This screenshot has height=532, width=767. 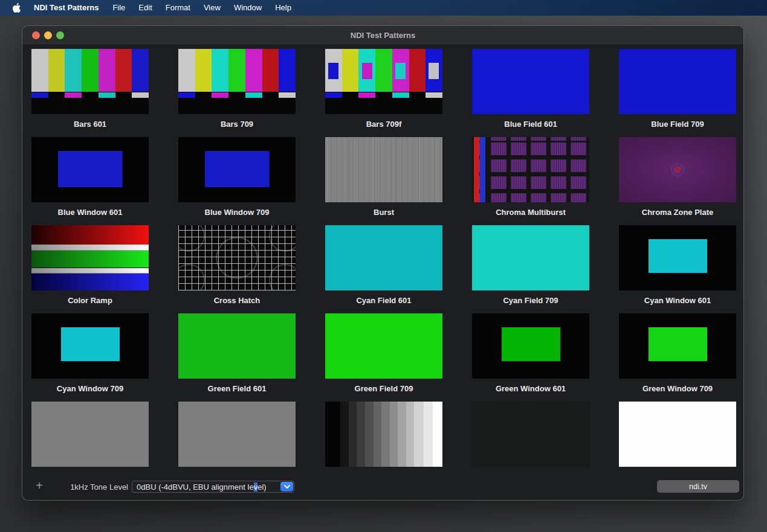 What do you see at coordinates (678, 389) in the screenshot?
I see `pattern-label: Green Window 709` at bounding box center [678, 389].